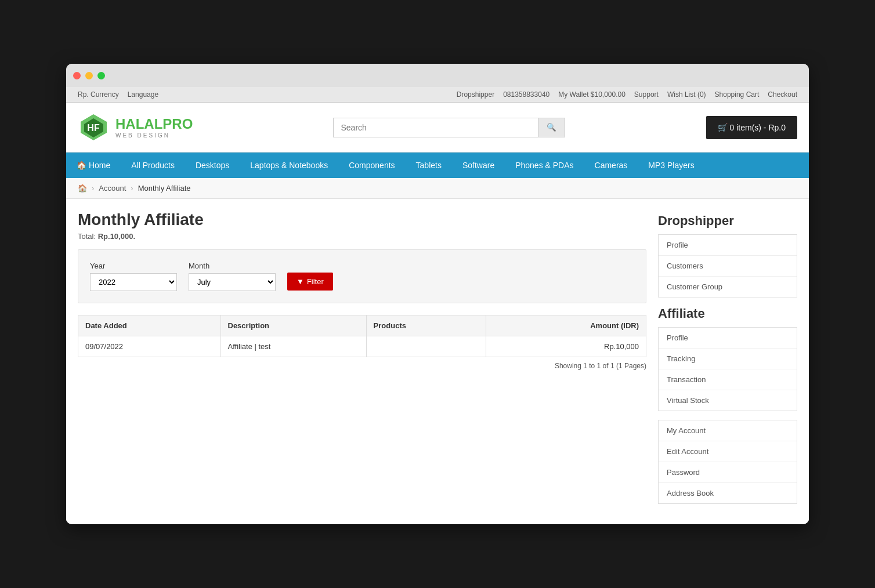 Image resolution: width=875 pixels, height=588 pixels. Describe the element at coordinates (232, 276) in the screenshot. I see `month-filter-group: Month JanuaryFebruaryMarch AprilMayJune …` at that location.